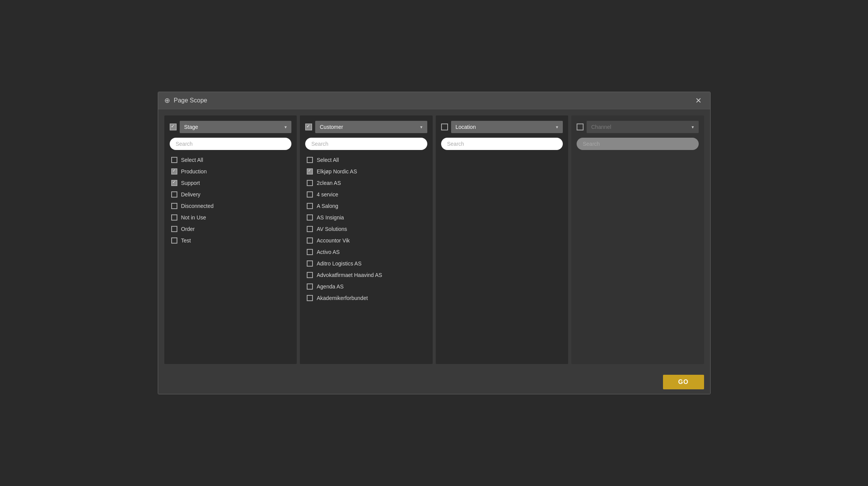 This screenshot has width=868, height=486. I want to click on list-item: Production, so click(231, 171).